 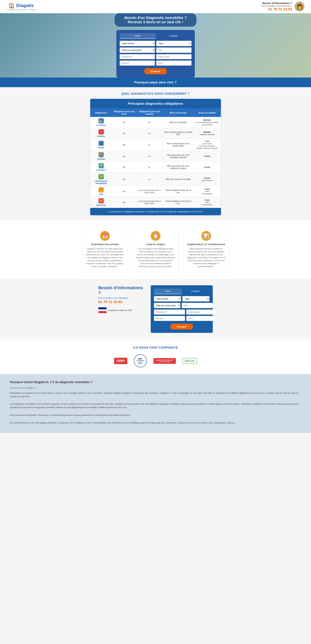 What do you see at coordinates (149, 156) in the screenshot?
I see `diag-cell-location: non` at bounding box center [149, 156].